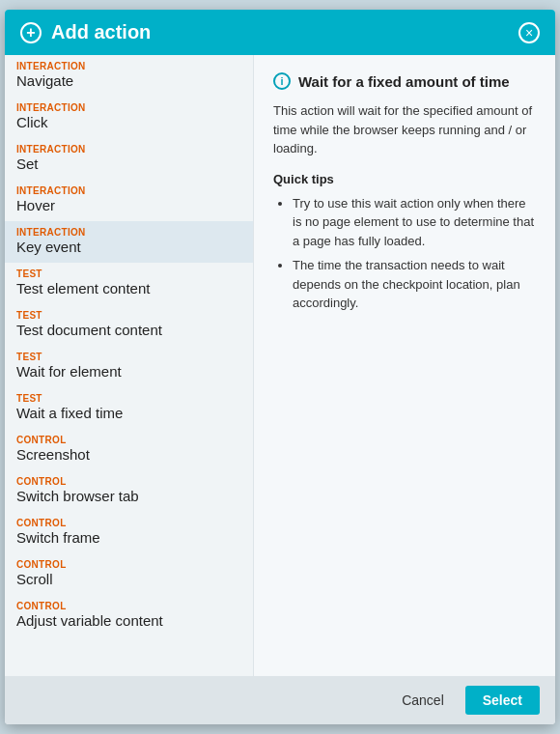 The image size is (560, 734). What do you see at coordinates (129, 564) in the screenshot?
I see `sidebar-category-scroll: Control` at bounding box center [129, 564].